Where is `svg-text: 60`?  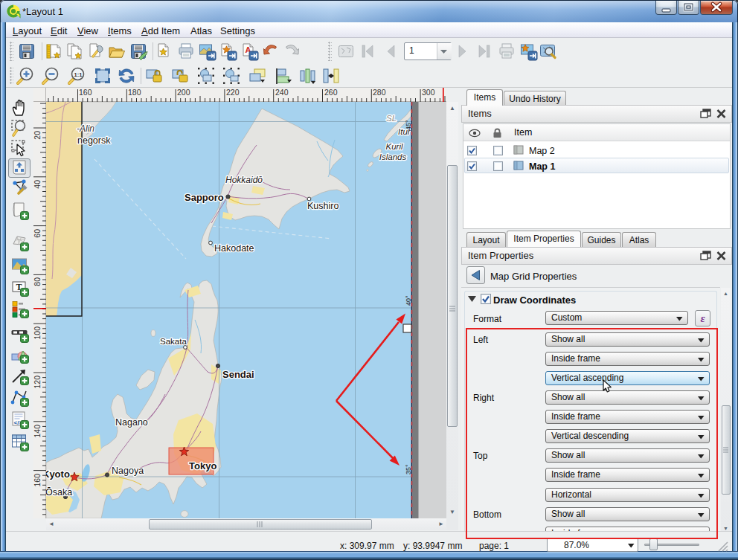
svg-text: 60 is located at coordinates (37, 234).